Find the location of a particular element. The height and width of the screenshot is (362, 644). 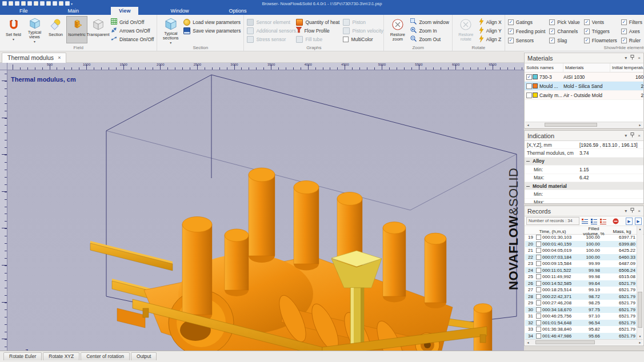

arrows-toggle: Arrows On/Off is located at coordinates (133, 31).